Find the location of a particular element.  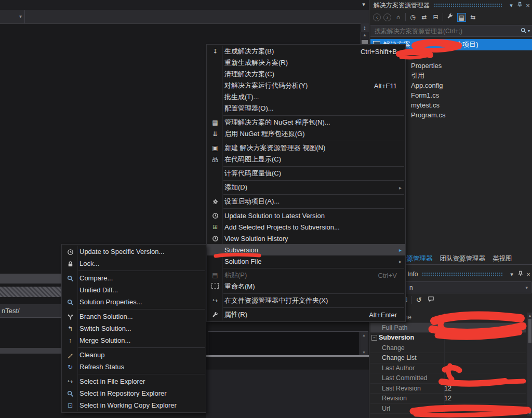

menu-item-run-code-analysis: 对解决方案运行代码分析(Y)Alt+F11 is located at coordinates (306, 86).